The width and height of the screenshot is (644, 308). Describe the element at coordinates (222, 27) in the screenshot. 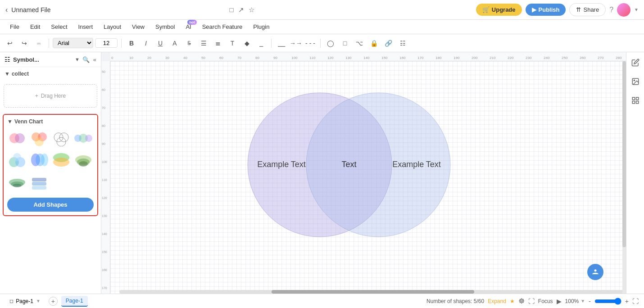

I see `menu-search-feature: Search Feature` at that location.